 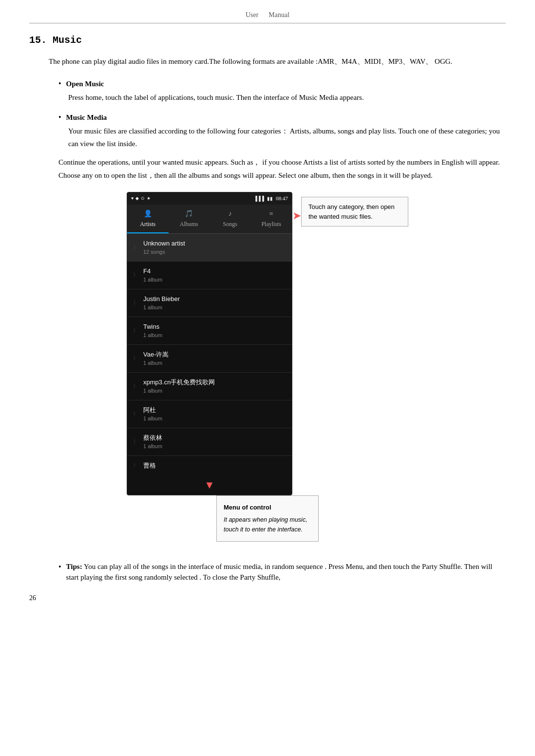 I want to click on tips-label: Tips:, so click(x=74, y=567).